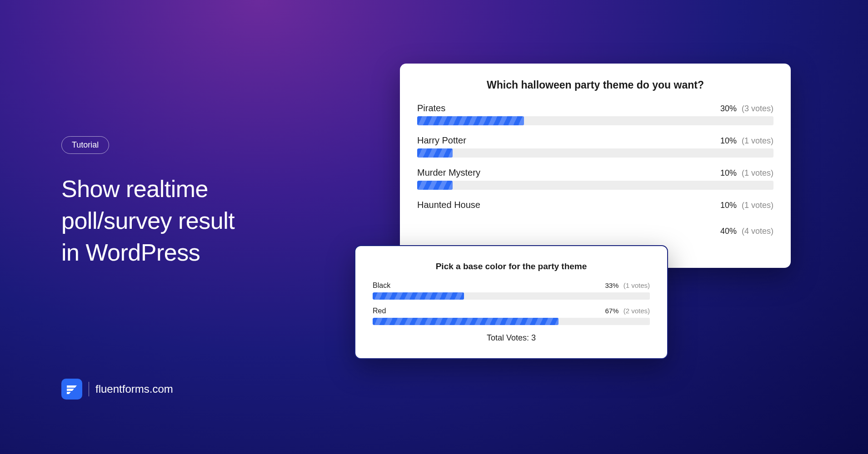 The height and width of the screenshot is (454, 868). What do you see at coordinates (595, 114) in the screenshot?
I see `poll-option: Pirates 30% (3 votes)` at bounding box center [595, 114].